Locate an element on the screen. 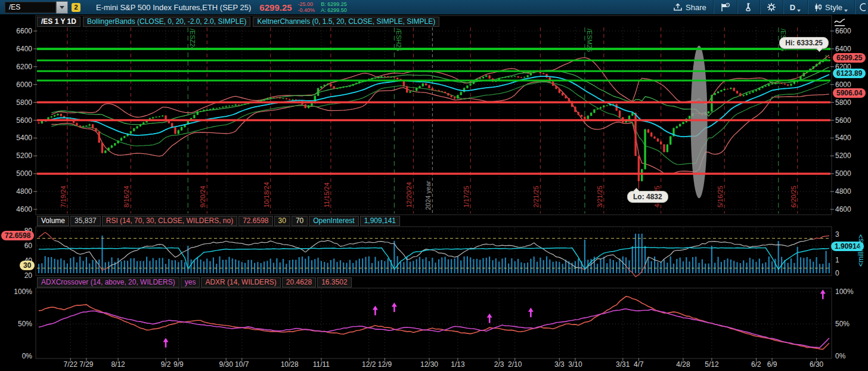 The height and width of the screenshot is (371, 868). volume-bars is located at coordinates (434, 253).